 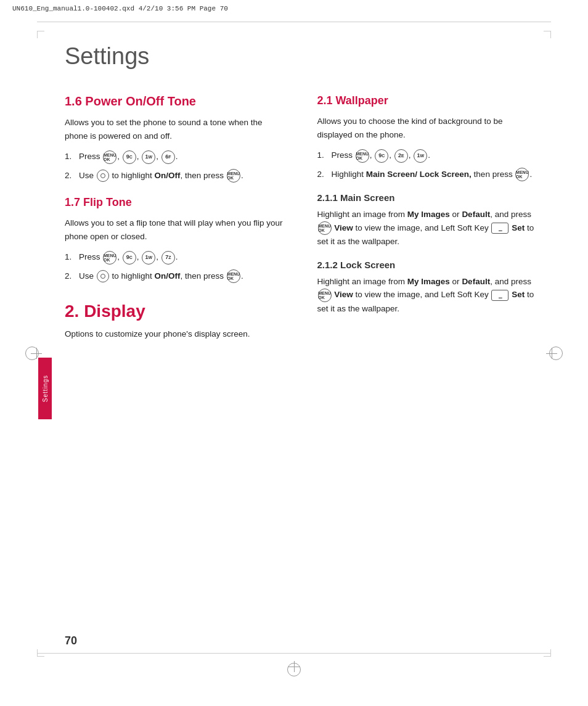 I want to click on page-title: Settings, so click(x=302, y=57).